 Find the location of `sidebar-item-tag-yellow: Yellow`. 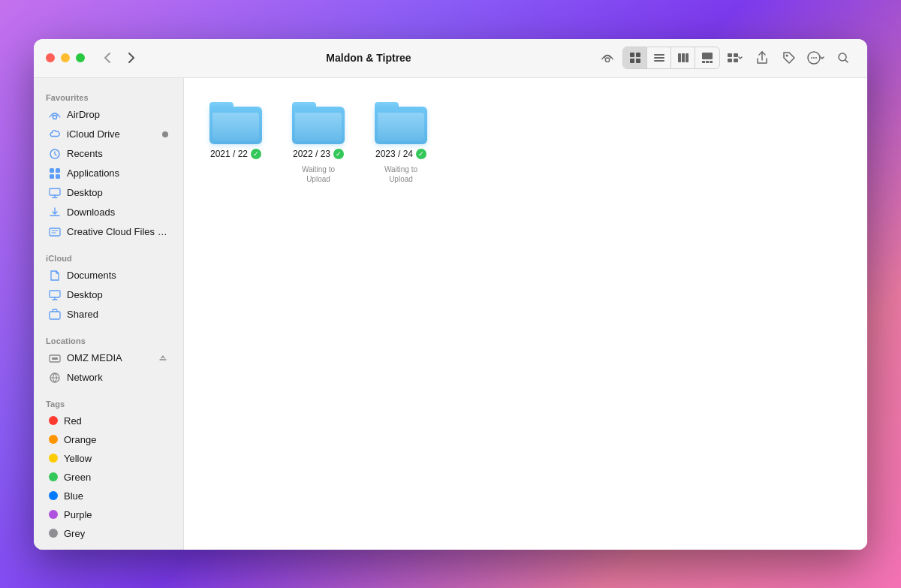

sidebar-item-tag-yellow: Yellow is located at coordinates (108, 458).